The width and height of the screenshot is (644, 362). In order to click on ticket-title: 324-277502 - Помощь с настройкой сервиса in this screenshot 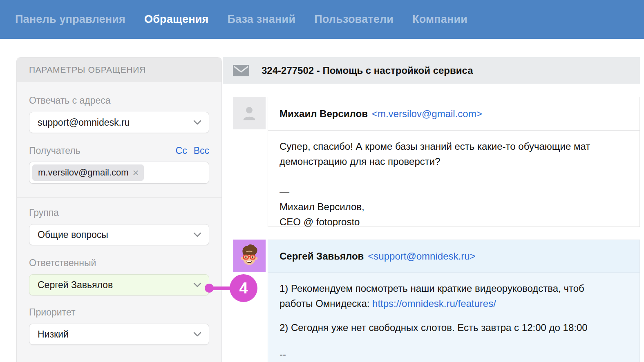, I will do `click(367, 71)`.